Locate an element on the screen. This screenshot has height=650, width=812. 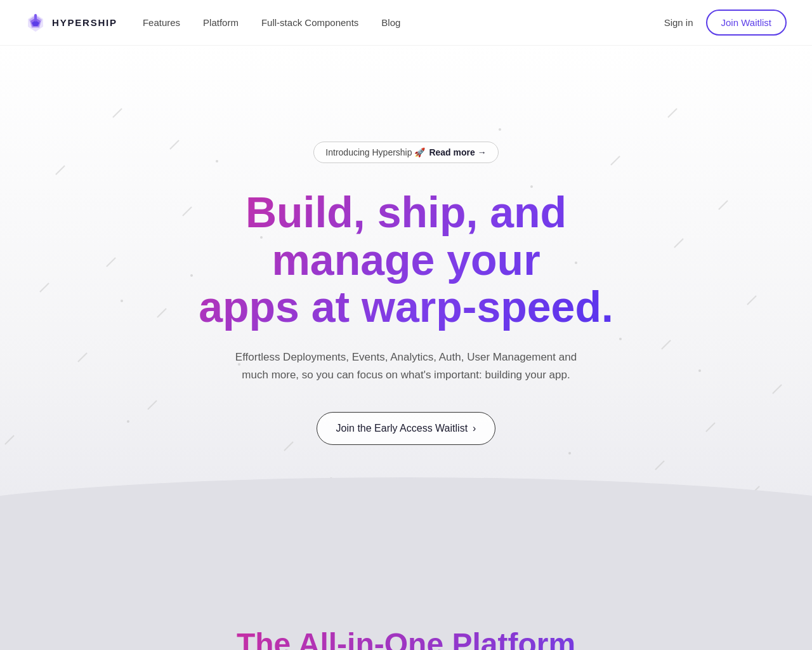
hero-title: Build, ship, and manage your apps at war… is located at coordinates (406, 260).